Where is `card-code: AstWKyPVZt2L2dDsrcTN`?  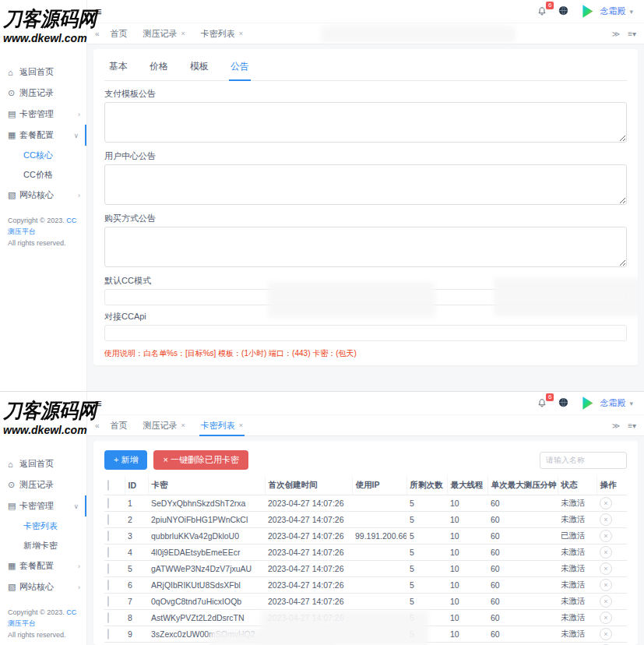 card-code: AstWKyPVZt2L2dDsrcTN is located at coordinates (206, 617).